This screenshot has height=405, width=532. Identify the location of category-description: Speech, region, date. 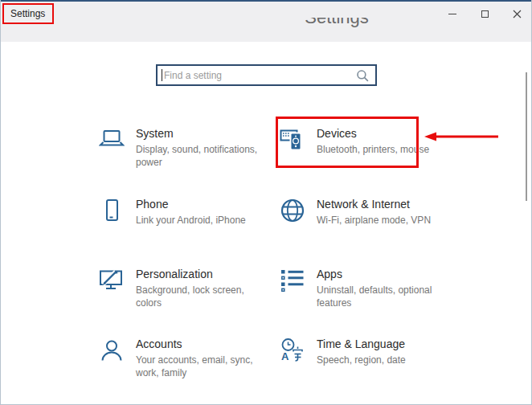
(362, 360).